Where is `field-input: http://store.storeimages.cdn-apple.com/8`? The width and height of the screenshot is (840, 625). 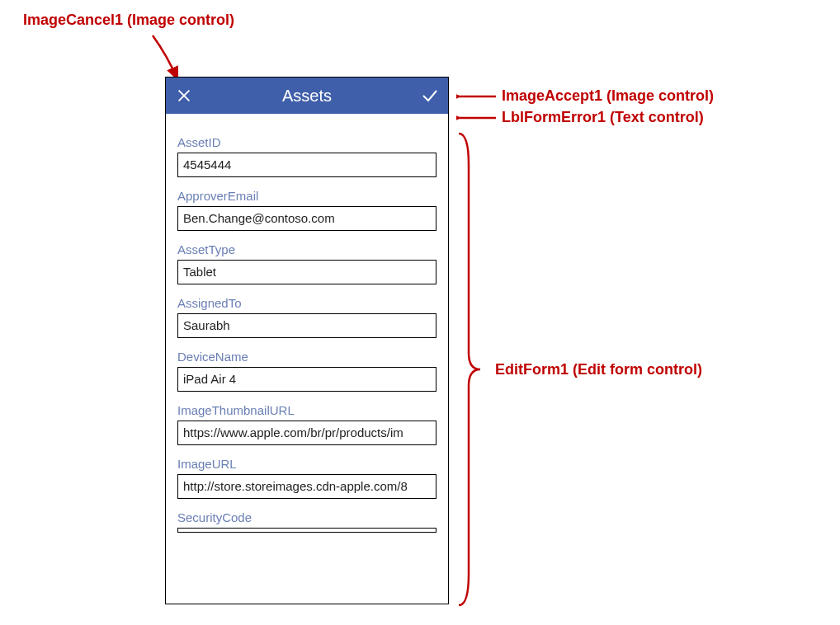 field-input: http://store.storeimages.cdn-apple.com/8 is located at coordinates (307, 486).